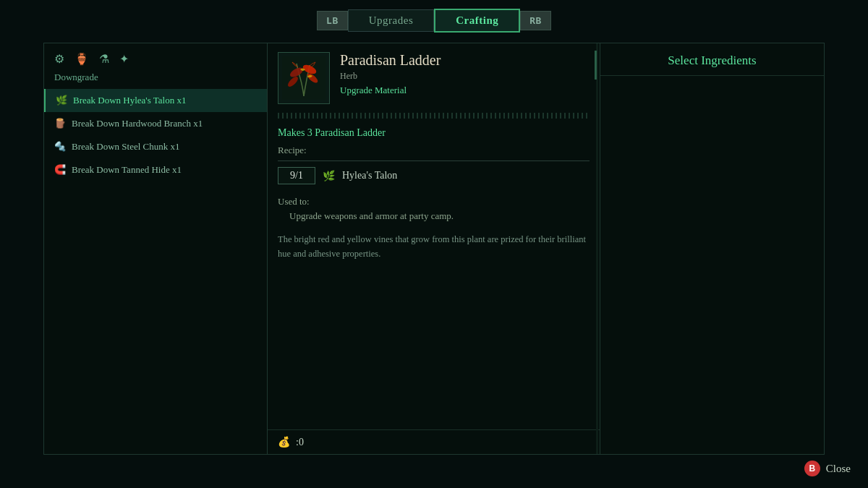 The image size is (868, 488). Describe the element at coordinates (434, 202) in the screenshot. I see `used-to-label: Used to:` at that location.